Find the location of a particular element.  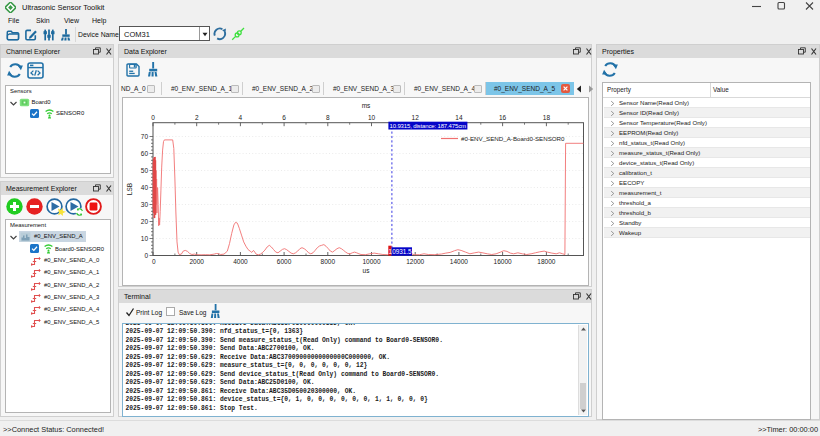

svg-text: 60 is located at coordinates (145, 154).